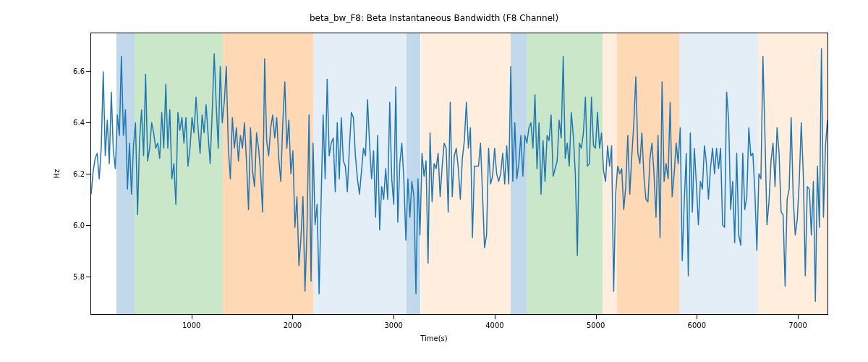  I want to click on y-tick-label: 6.2, so click(70, 174).